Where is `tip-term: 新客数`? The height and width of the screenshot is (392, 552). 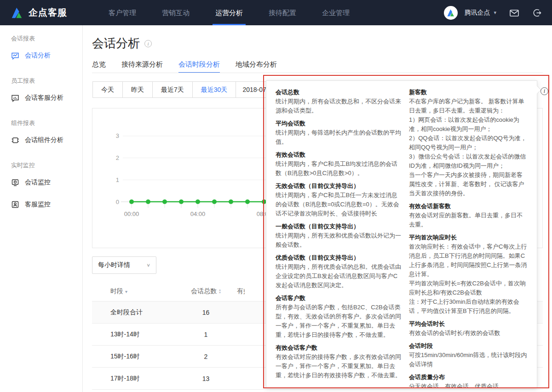
tip-term: 新客数 is located at coordinates (468, 92).